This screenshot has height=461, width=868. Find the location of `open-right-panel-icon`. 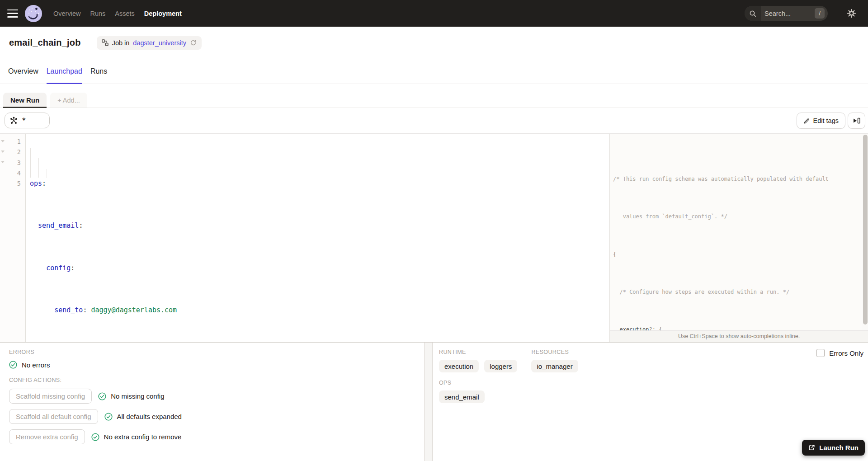

open-right-panel-icon is located at coordinates (857, 121).